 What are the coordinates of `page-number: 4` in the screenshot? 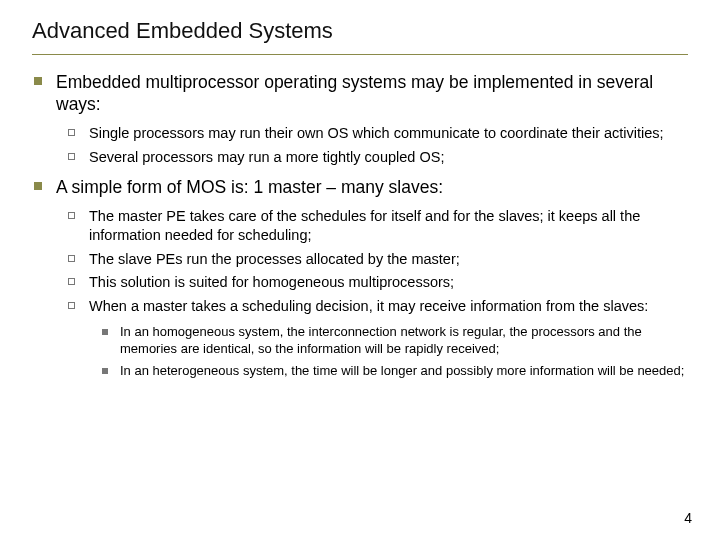 It's located at (688, 518).